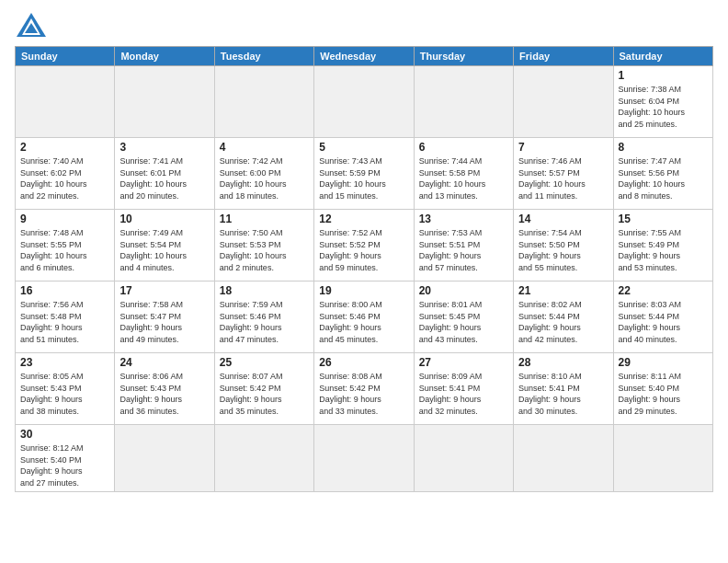 This screenshot has height=563, width=728. What do you see at coordinates (563, 291) in the screenshot?
I see `day-number: 21` at bounding box center [563, 291].